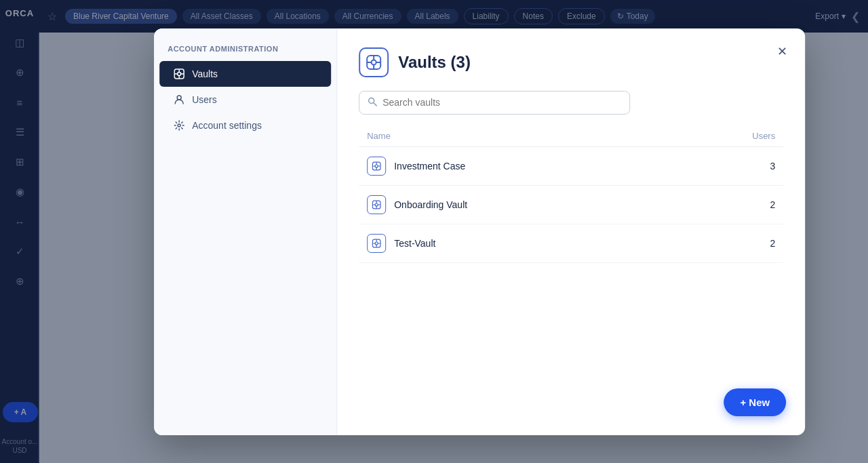  I want to click on table-row: Investment Case 3, so click(571, 167).